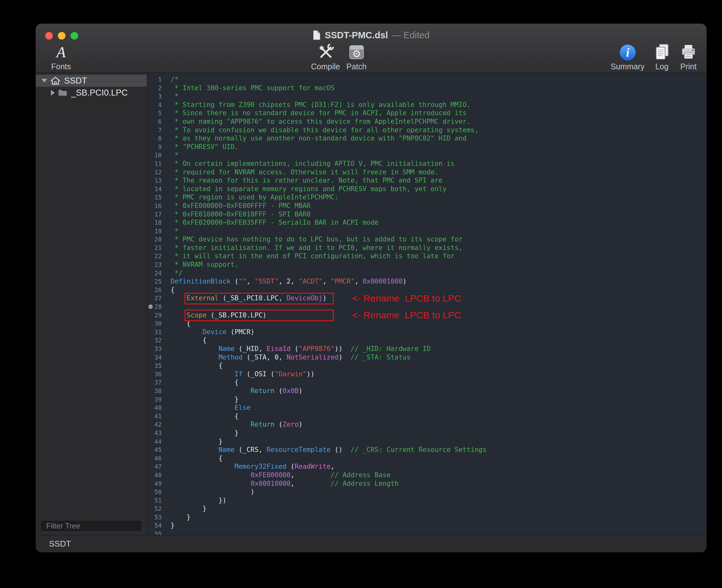  I want to click on code-line: 4 * Starting from Z390 chipsets PMC (D31…, so click(427, 105).